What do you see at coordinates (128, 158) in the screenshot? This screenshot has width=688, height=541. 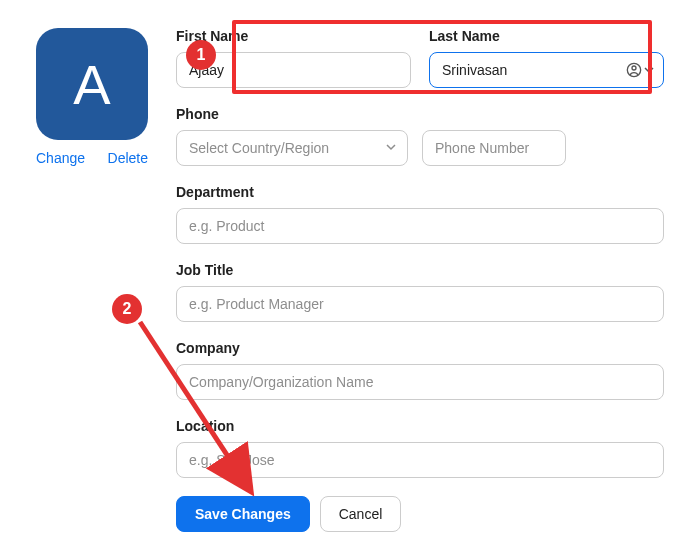 I see `avatar-delete-link: Delete` at bounding box center [128, 158].